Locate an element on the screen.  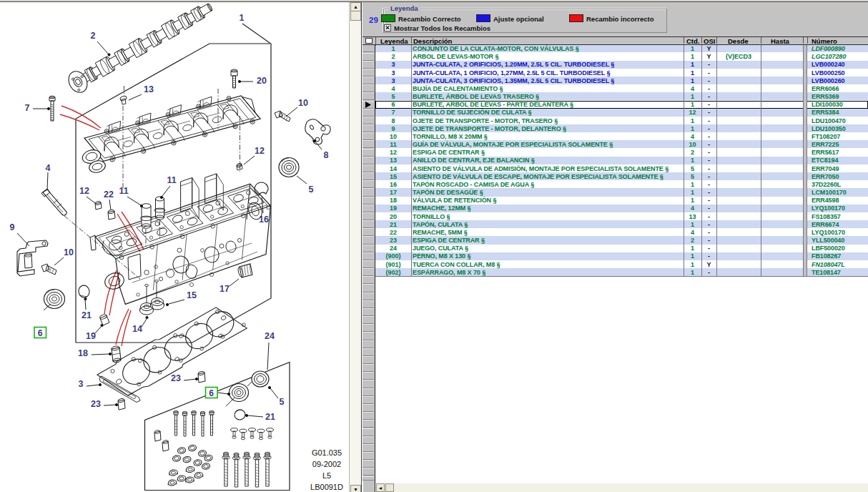
svg-text: 09-2002 is located at coordinates (327, 464).